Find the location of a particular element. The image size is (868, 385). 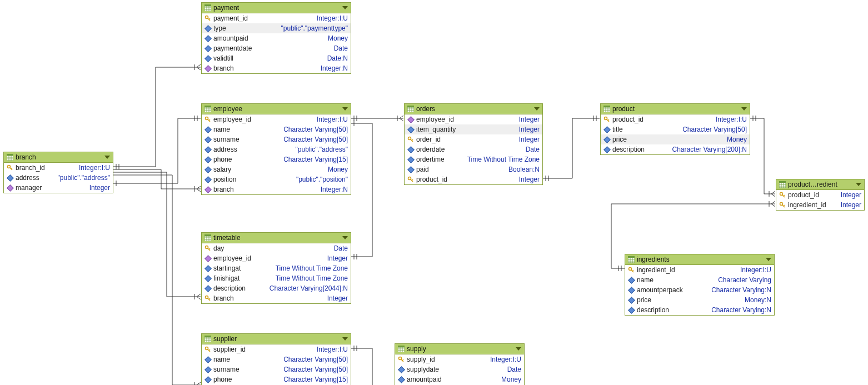

column-row: orderdateDate is located at coordinates (473, 149).